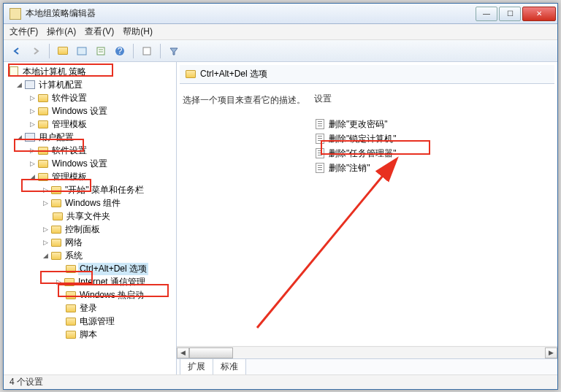 This screenshot has width=561, height=392. I want to click on app-icon, so click(15, 14).